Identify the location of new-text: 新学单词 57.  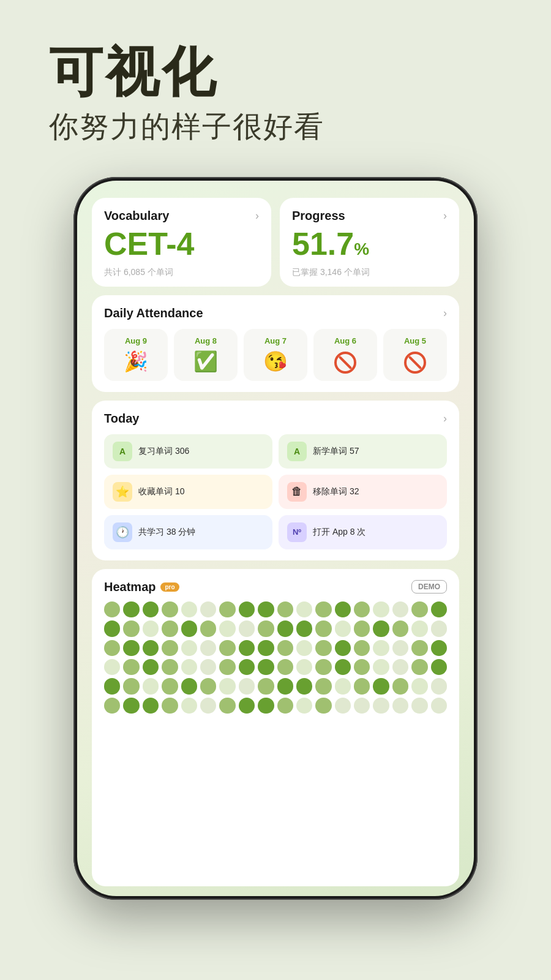
(335, 451).